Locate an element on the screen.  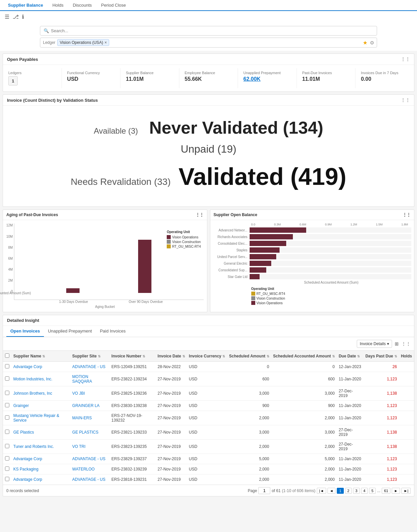
sort-invoice-num-icon: ⇅ is located at coordinates (144, 356).